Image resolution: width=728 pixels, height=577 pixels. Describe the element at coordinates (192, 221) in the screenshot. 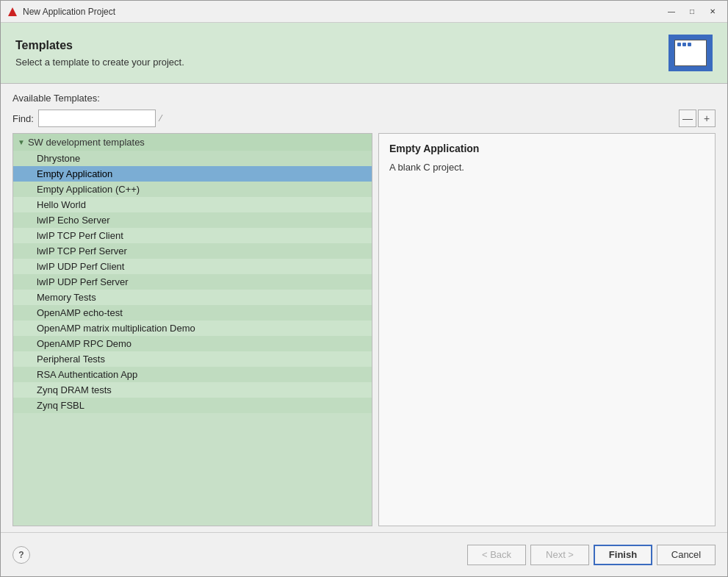

I see `list-item: lwIP Echo Server` at that location.